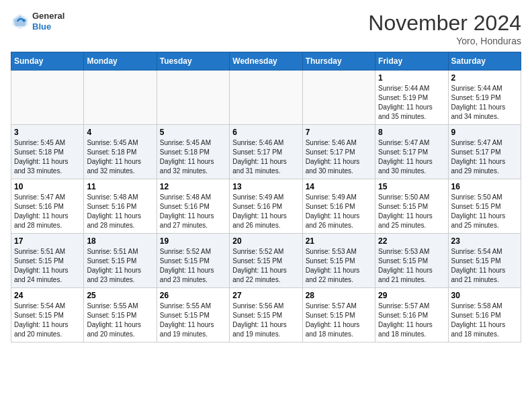 The image size is (532, 411). I want to click on calendar-week-row: 3Sunrise: 5:45 AM Sunset: 5:18 PM Daylig…, so click(266, 152).